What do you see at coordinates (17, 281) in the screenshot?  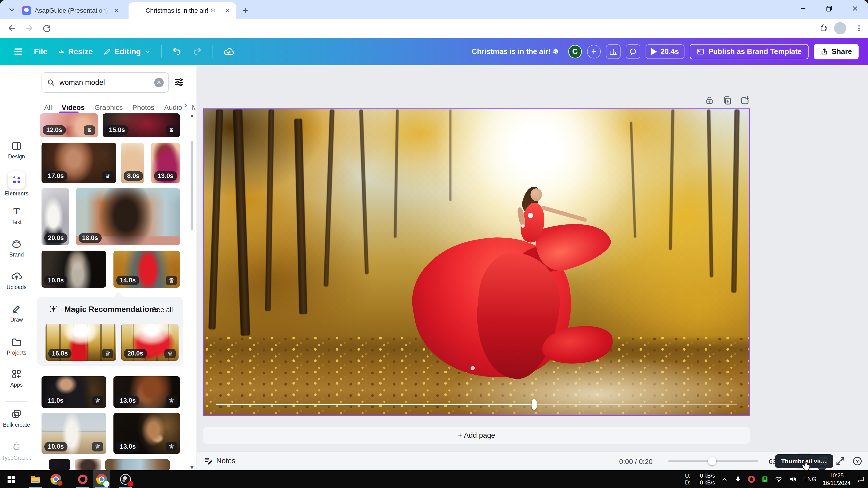 I see `sidebar-item-uploads: Uploads` at bounding box center [17, 281].